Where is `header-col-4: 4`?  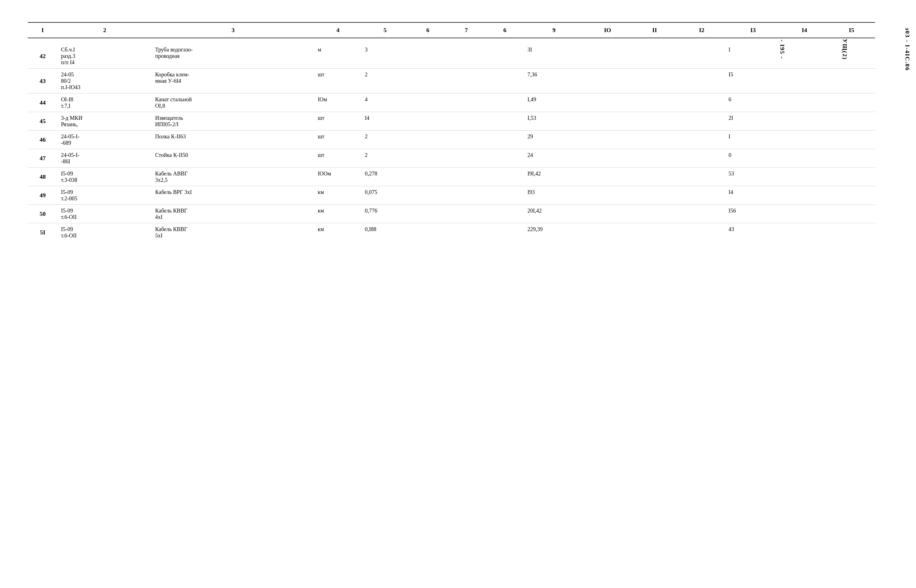
header-col-4: 4 is located at coordinates (338, 30).